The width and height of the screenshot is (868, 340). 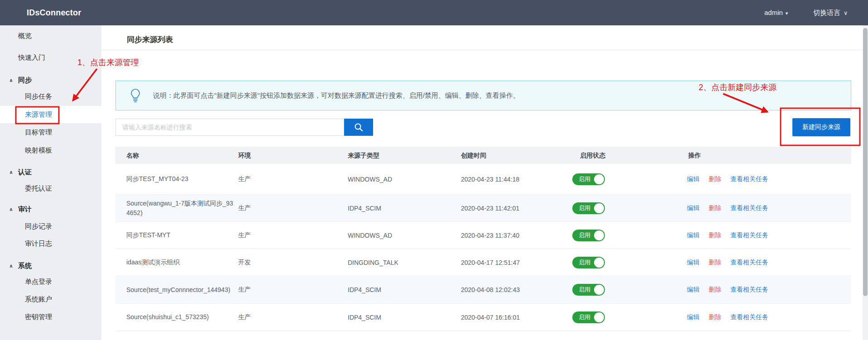 What do you see at coordinates (51, 244) in the screenshot?
I see `sidebar-item-12: 审计日志` at bounding box center [51, 244].